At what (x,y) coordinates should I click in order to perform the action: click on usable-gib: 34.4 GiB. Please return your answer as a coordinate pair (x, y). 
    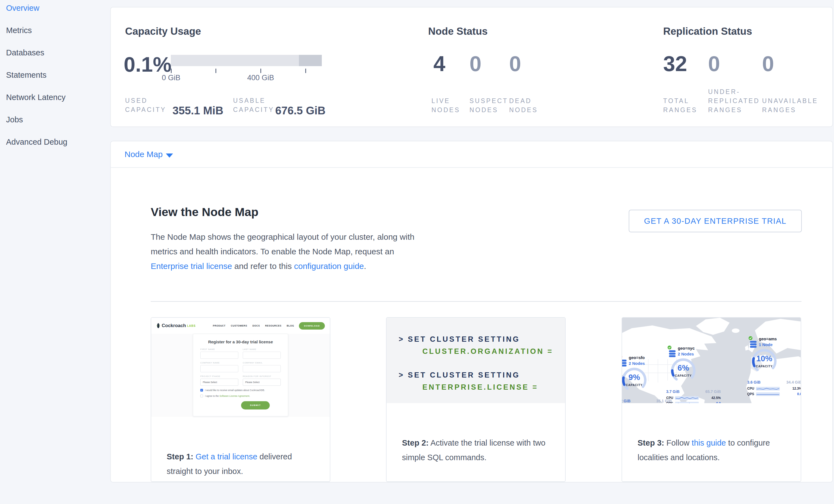
    Looking at the image, I should click on (793, 382).